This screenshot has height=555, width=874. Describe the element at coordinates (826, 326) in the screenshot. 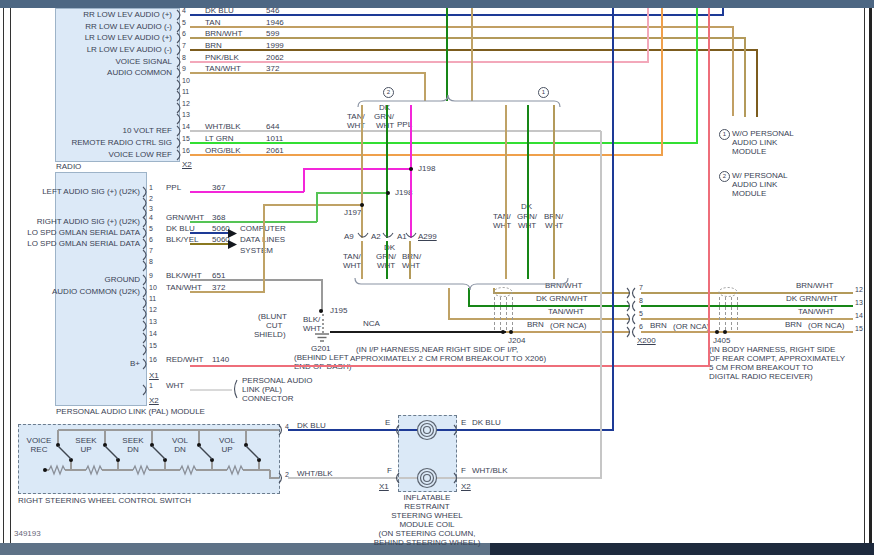

I see `wire-alt: (OR NCA)` at that location.